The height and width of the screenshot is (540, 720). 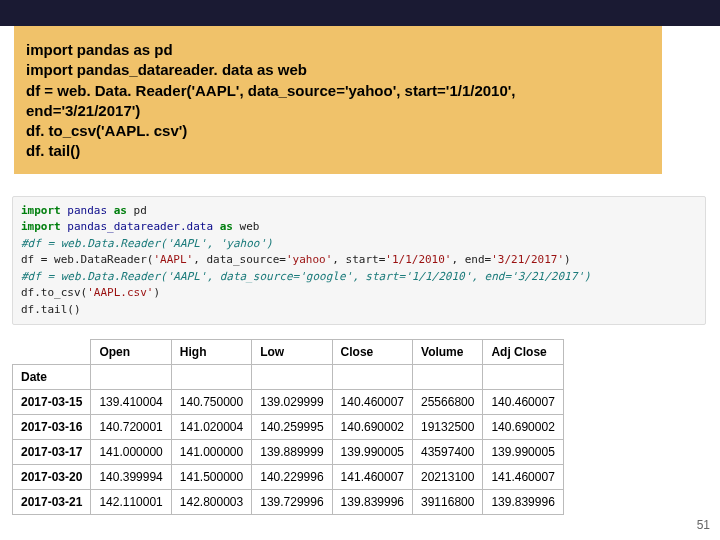 What do you see at coordinates (292, 452) in the screenshot?
I see `table-cell: 139.889999` at bounding box center [292, 452].